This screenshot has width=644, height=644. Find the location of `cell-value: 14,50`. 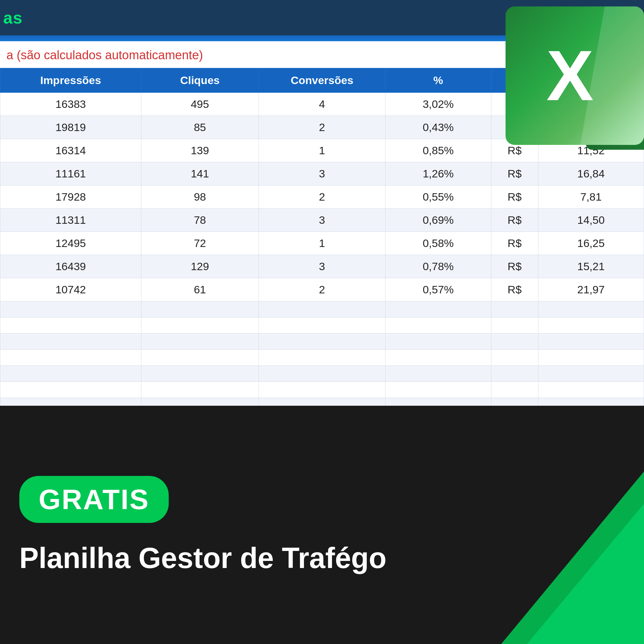

cell-value: 14,50 is located at coordinates (591, 220).